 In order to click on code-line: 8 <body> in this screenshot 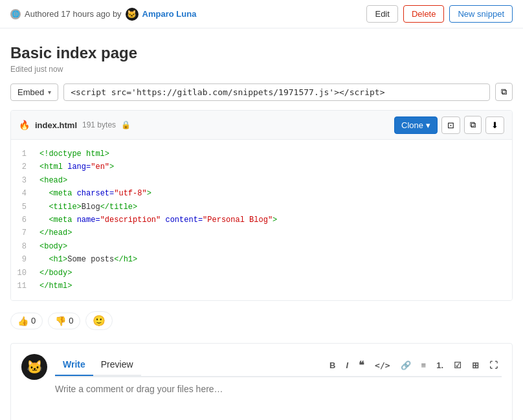, I will do `click(262, 247)`.